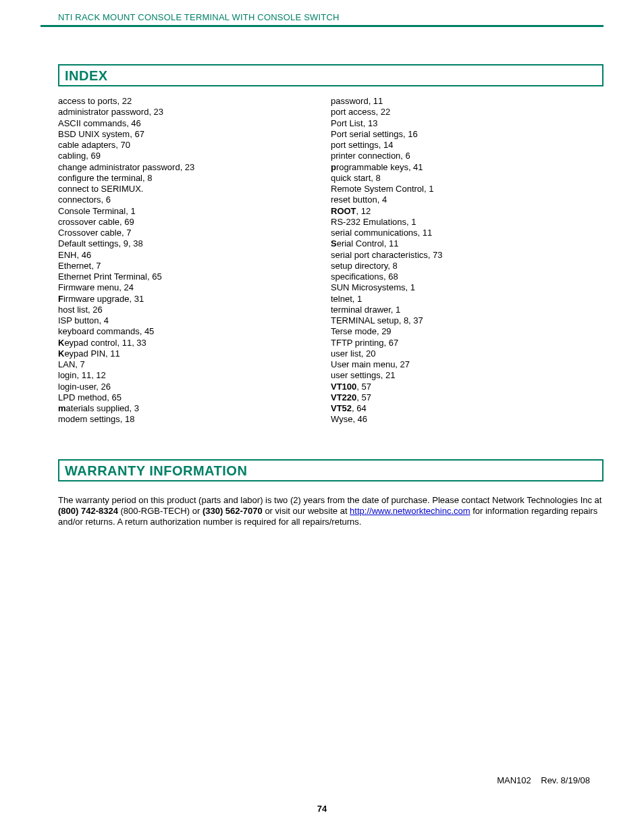  Describe the element at coordinates (467, 178) in the screenshot. I see `index-entry: quick start, 8` at that location.